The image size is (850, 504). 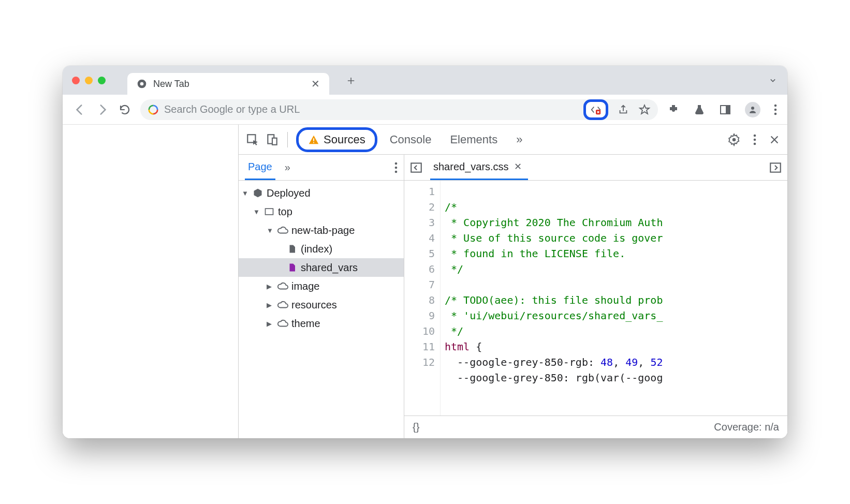 What do you see at coordinates (321, 309) in the screenshot?
I see `file-tree: ▼ Deployed ▼ top ▼ new-tab-page` at bounding box center [321, 309].